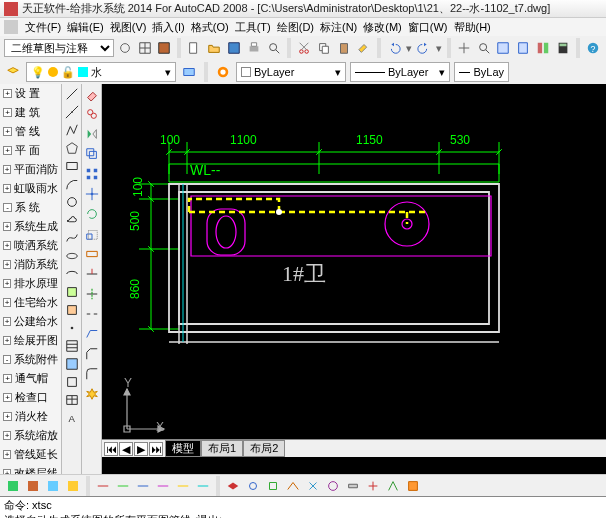 The height and width of the screenshot is (518, 606). Describe the element at coordinates (194, 48) in the screenshot. I see `new-icon` at that location.